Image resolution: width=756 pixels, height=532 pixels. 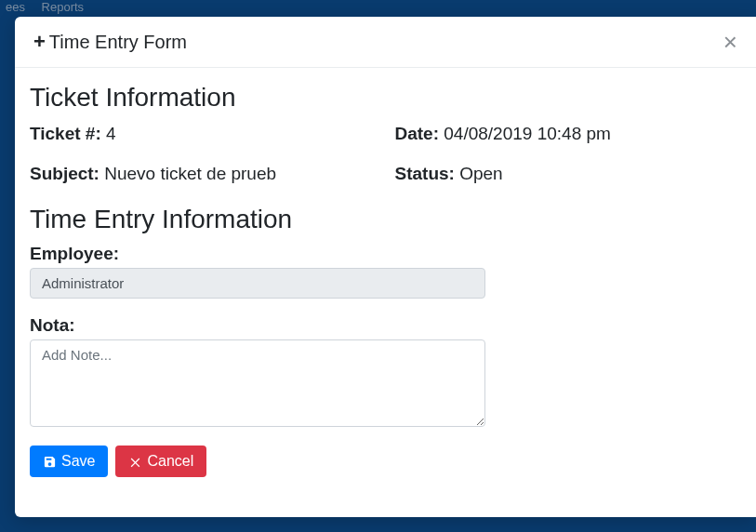 What do you see at coordinates (161, 461) in the screenshot?
I see `cancel-button: Cancel` at bounding box center [161, 461].